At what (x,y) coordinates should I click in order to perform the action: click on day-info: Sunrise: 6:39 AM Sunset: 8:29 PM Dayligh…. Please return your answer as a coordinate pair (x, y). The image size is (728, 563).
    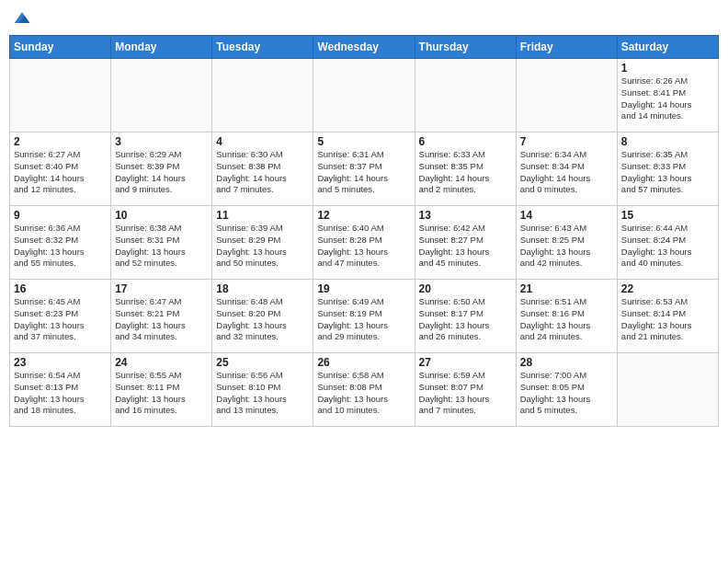
    Looking at the image, I should click on (263, 247).